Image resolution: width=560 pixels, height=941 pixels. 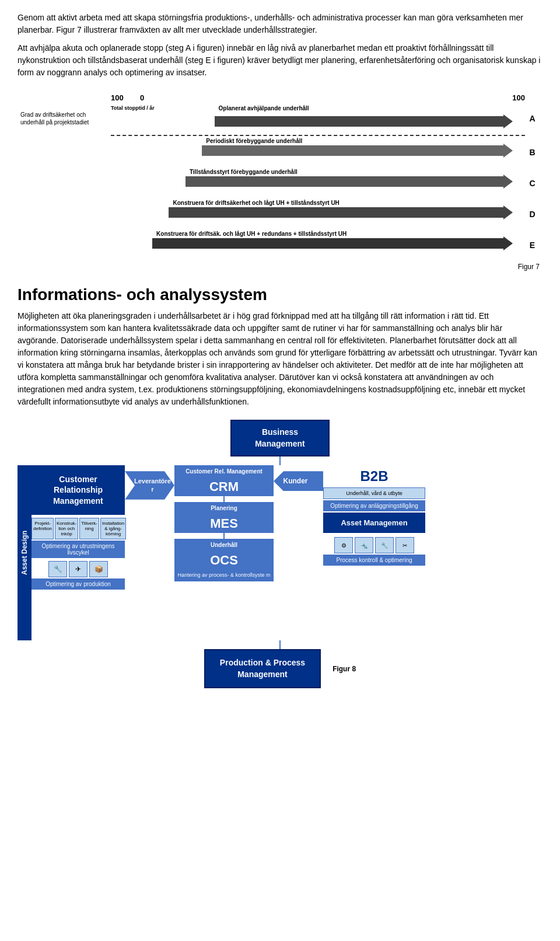 I want to click on bar-c-label: Tillståndsstyrt förebyggande underhåll, so click(x=244, y=172).